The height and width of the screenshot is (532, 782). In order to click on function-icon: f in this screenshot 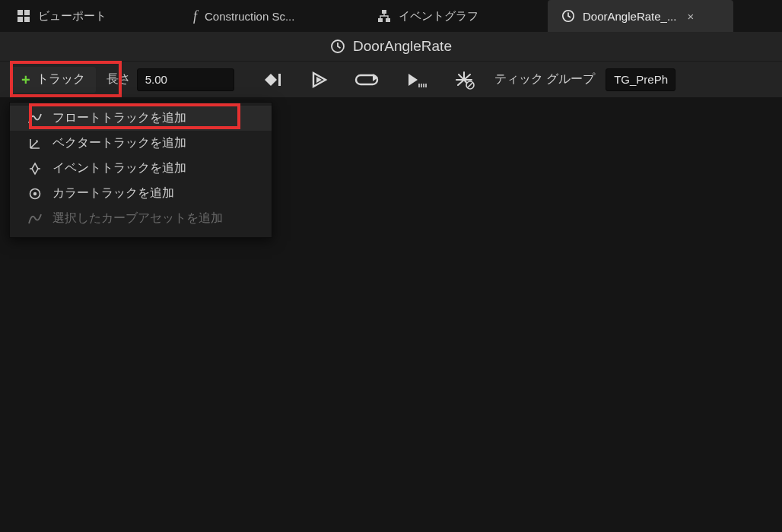, I will do `click(195, 17)`.